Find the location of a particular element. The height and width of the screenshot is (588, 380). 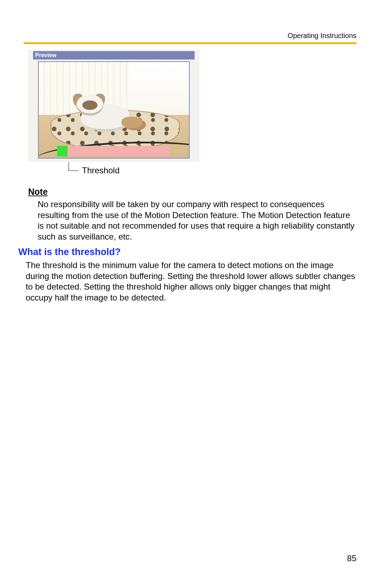

threshold-indicator-icon is located at coordinates (62, 151).